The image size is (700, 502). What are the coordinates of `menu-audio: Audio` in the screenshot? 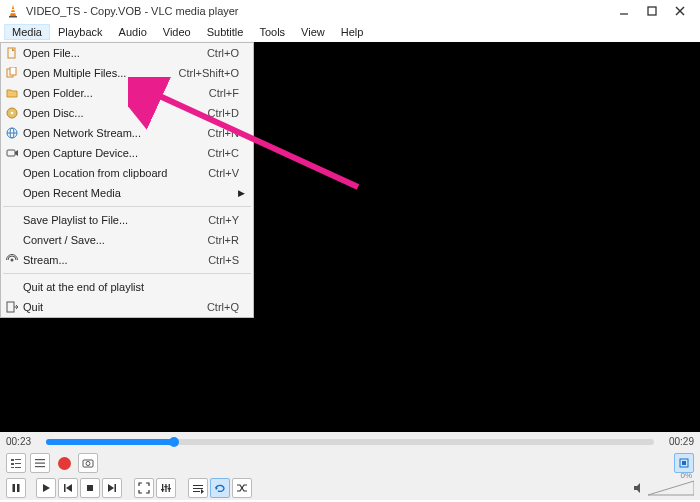 It's located at (133, 32).